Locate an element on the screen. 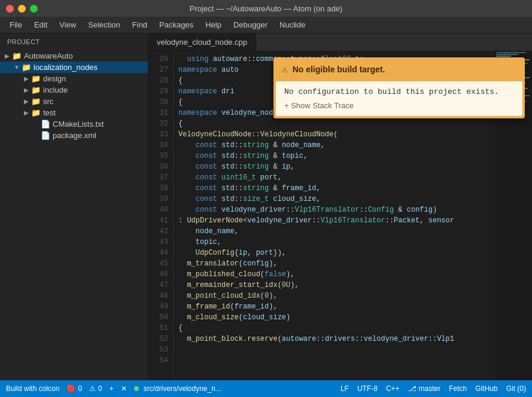 The width and height of the screenshot is (532, 397). menubar-item-packages: Packages is located at coordinates (176, 25).